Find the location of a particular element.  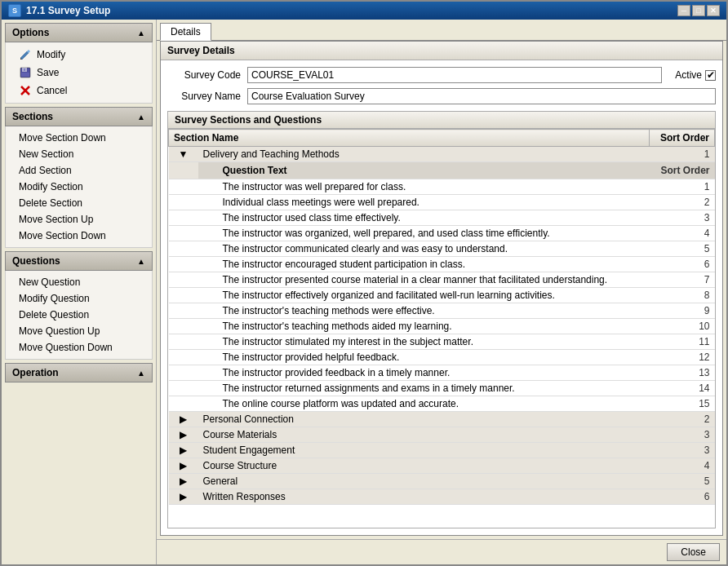

sidebar-item-move-section-down-top: Move Section Down is located at coordinates (78, 138).